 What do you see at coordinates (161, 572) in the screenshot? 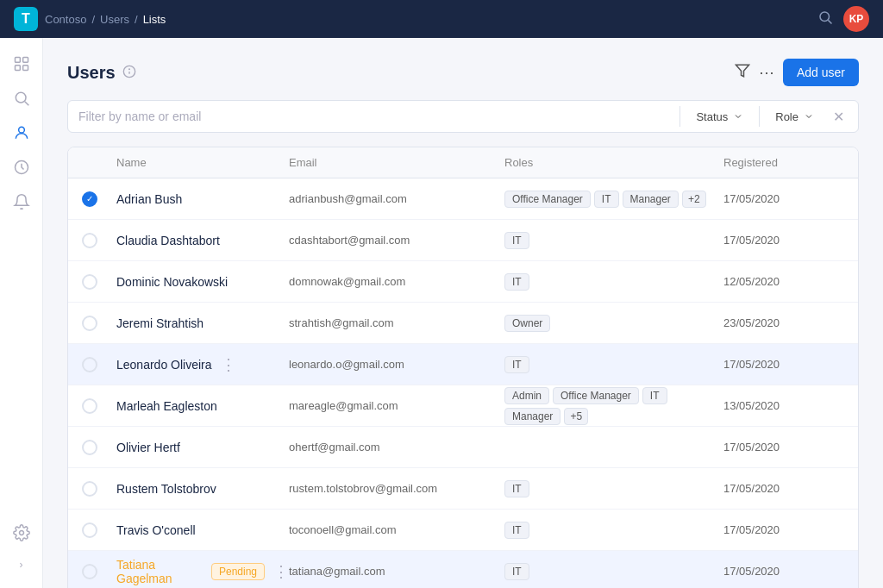
I see `user-name: Tatiana Gagelman` at bounding box center [161, 572].